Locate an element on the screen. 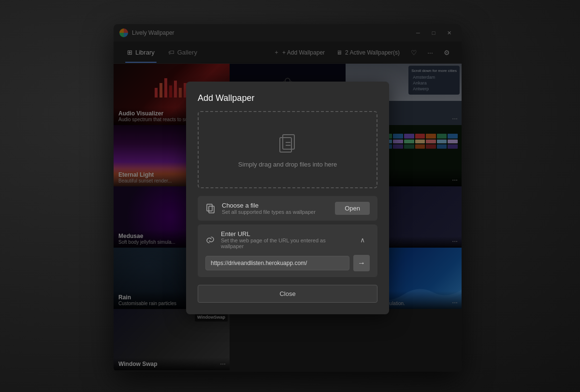 This screenshot has width=580, height=392. dialog-close-button: Close is located at coordinates (288, 294).